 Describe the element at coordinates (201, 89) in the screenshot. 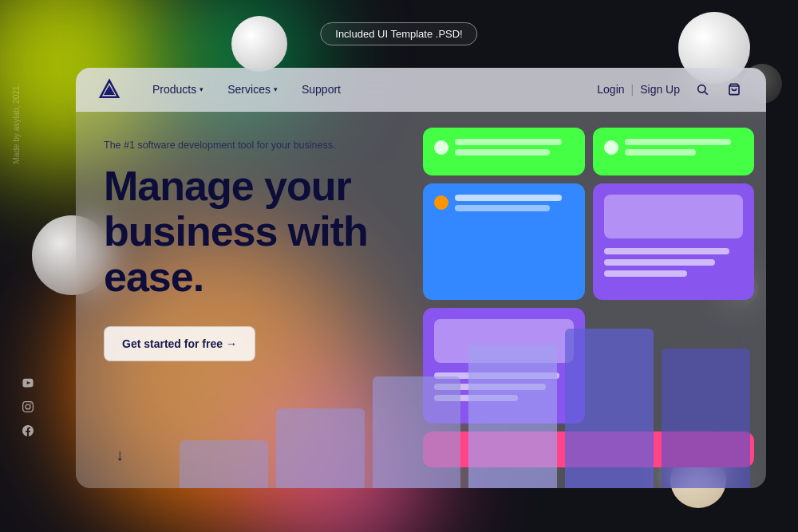

I see `products-chevron-icon: ▾` at that location.